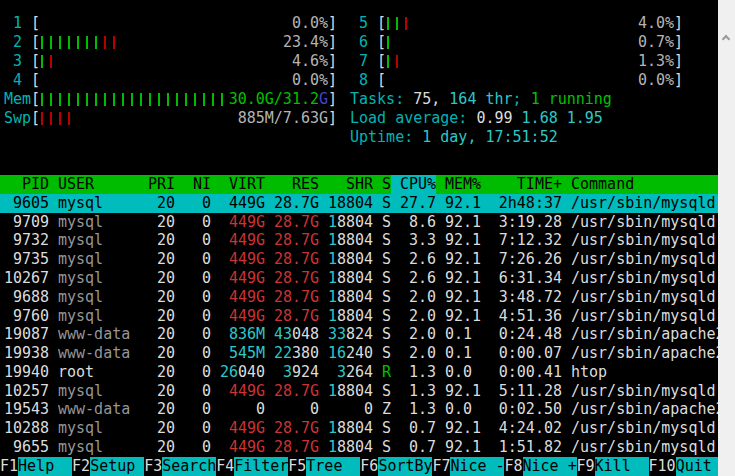 This screenshot has height=476, width=735. I want to click on function-key-bar: F1HelpF2SetupF3SearchF4FilterF5TreeF6Sor…, so click(368, 466).